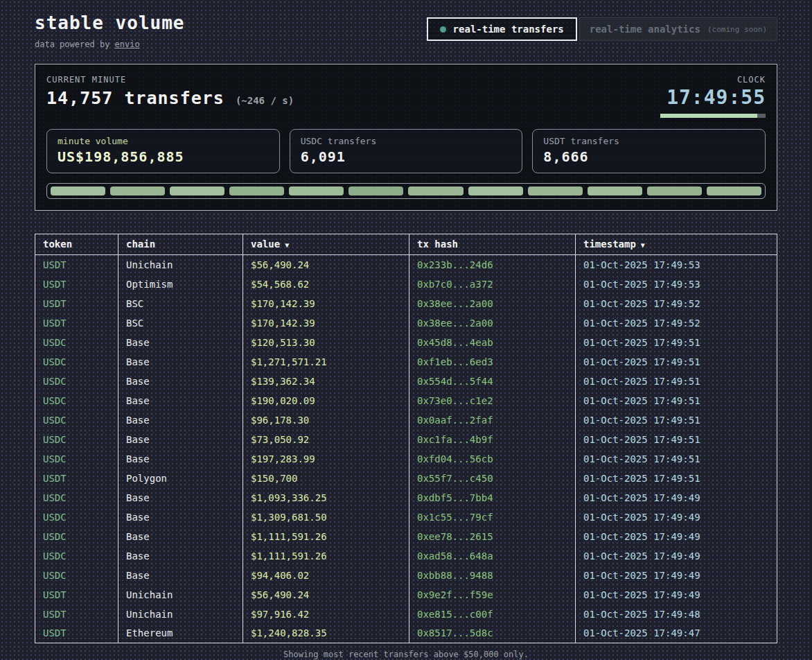 The width and height of the screenshot is (812, 660). What do you see at coordinates (648, 141) in the screenshot?
I see `usdt-transfers-label: USDT transfers` at bounding box center [648, 141].